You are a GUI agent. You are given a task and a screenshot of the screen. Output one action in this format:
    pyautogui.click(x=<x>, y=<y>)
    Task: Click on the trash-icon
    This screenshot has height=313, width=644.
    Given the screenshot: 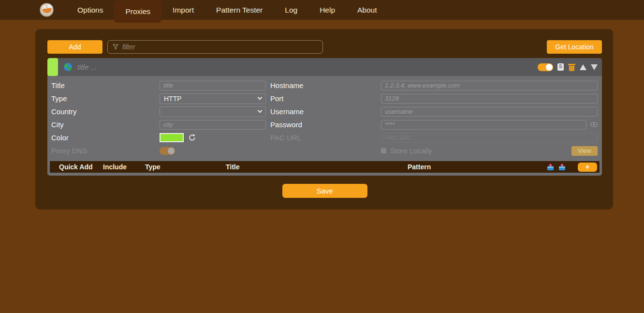 What is the action you would take?
    pyautogui.click(x=571, y=67)
    